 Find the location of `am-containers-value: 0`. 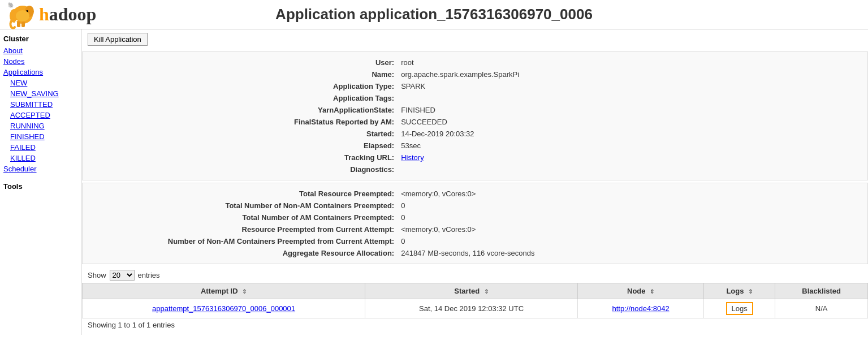

am-containers-value: 0 is located at coordinates (630, 217).